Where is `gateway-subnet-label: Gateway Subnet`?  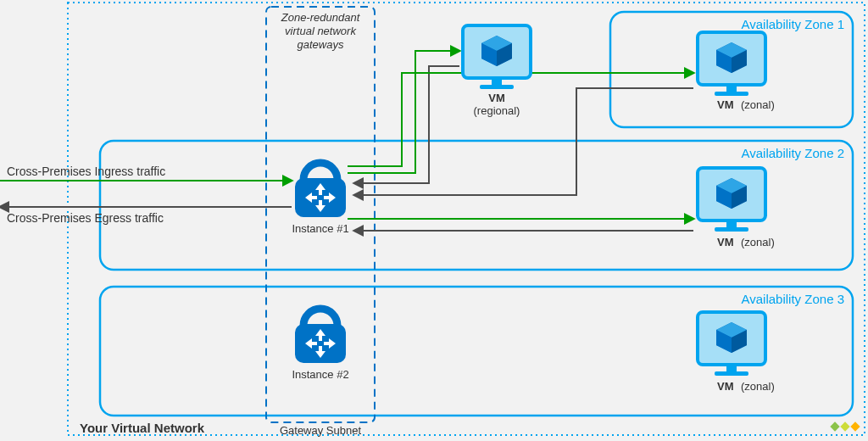
gateway-subnet-label: Gateway Subnet is located at coordinates (320, 431).